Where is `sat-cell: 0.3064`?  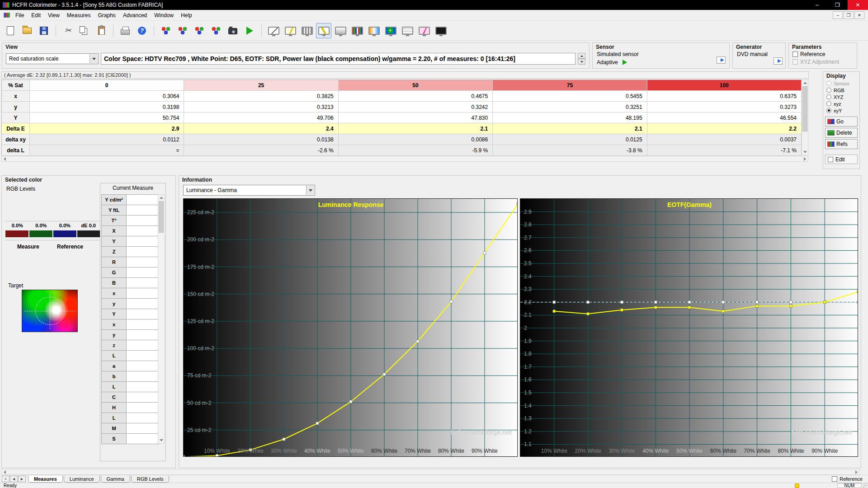
sat-cell: 0.3064 is located at coordinates (107, 96).